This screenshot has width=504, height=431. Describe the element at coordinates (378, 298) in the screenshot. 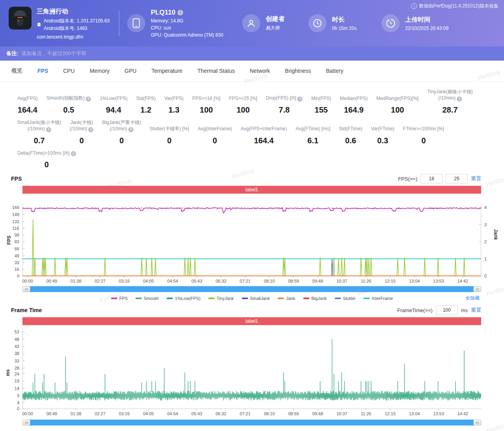

I see `legend-item-interframe: InterFrame` at that location.